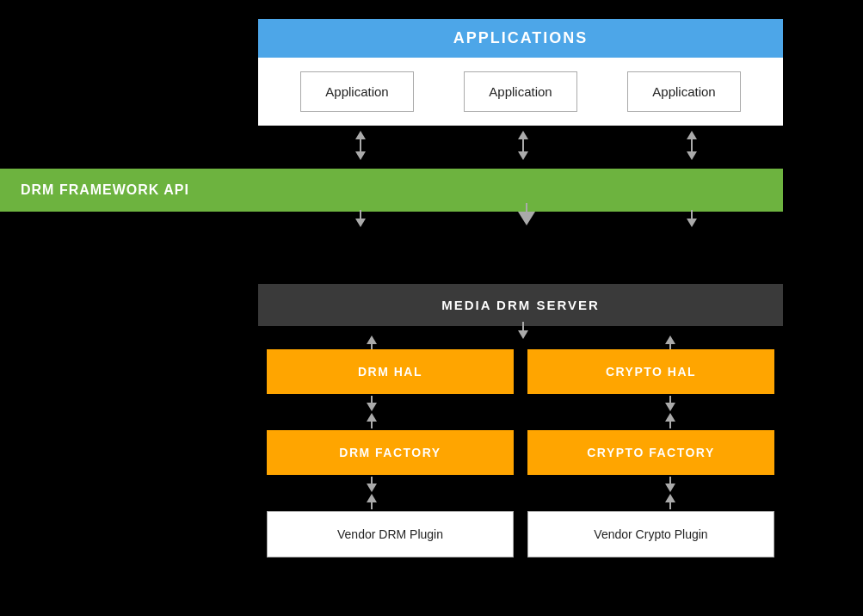 The image size is (863, 616). Describe the element at coordinates (650, 372) in the screenshot. I see `crypto-hal-box: CRYPTO HAL` at that location.